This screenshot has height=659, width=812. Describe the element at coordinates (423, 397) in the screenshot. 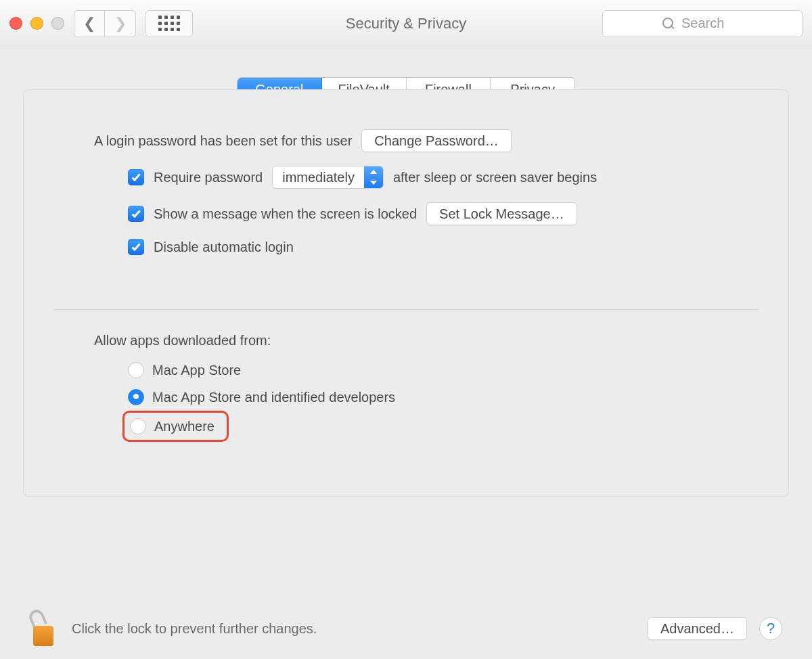

I see `radio-mac-app-store-identified: Mac App Store and identified developers` at that location.